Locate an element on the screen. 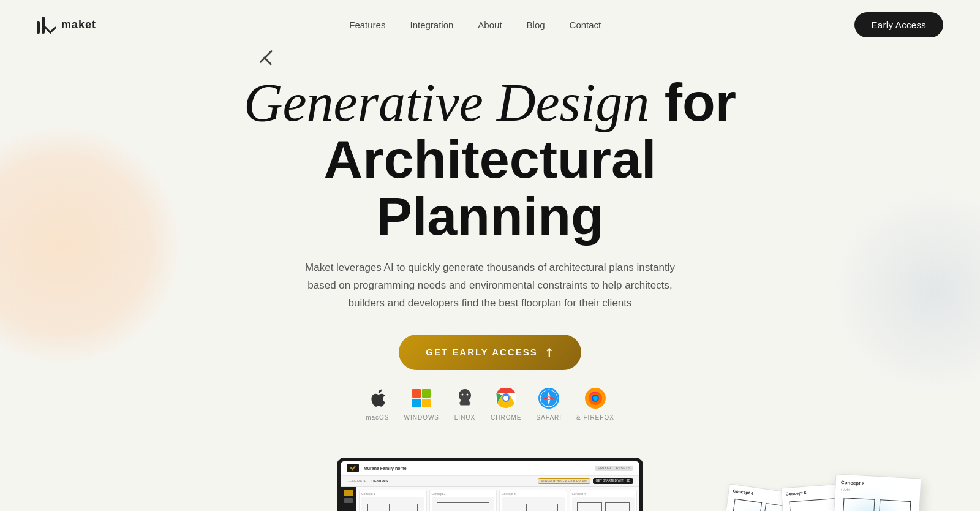 The height and width of the screenshot is (511, 980). nav-early-access-button: Early Access is located at coordinates (899, 25).